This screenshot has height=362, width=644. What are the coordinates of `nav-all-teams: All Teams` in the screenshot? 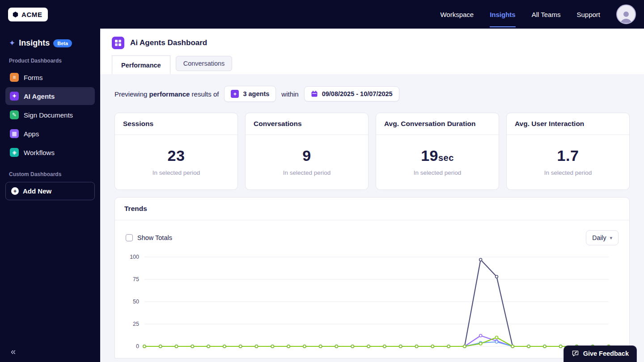 It's located at (547, 14).